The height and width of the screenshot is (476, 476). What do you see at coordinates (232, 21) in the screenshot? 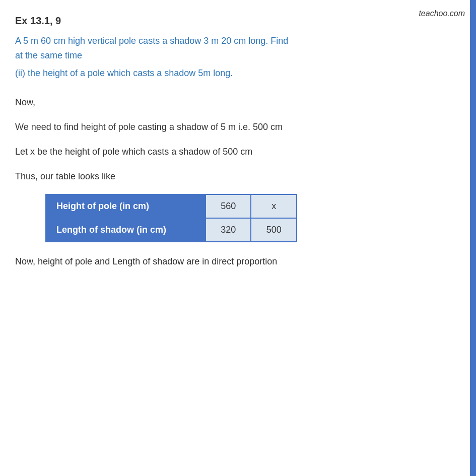
I see `exercise-title: Ex 13.1, 9` at bounding box center [232, 21].